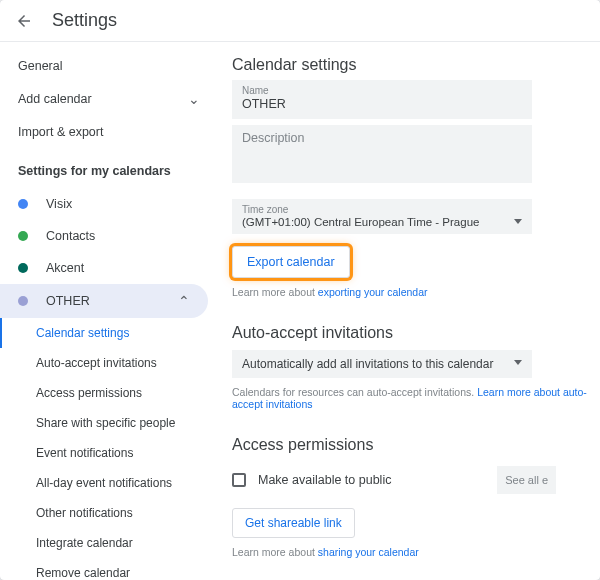  Describe the element at coordinates (184, 301) in the screenshot. I see `chevron-up-icon: ⌃` at that location.